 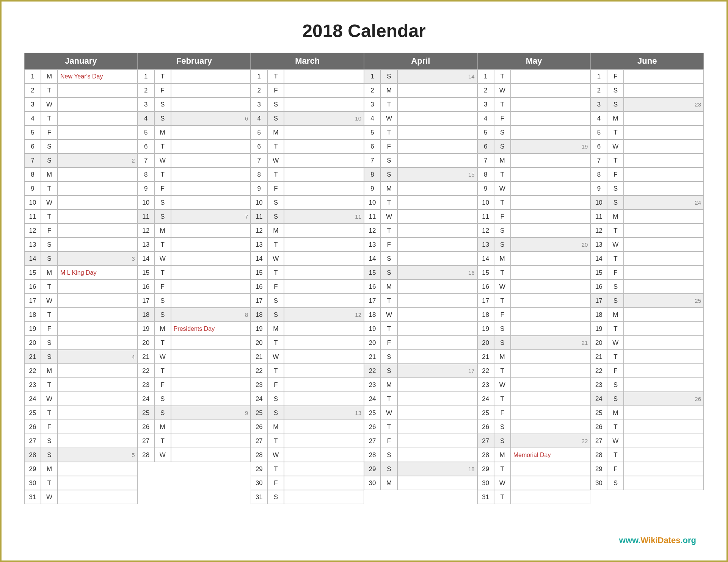 I want to click on footer-part3: .org, so click(x=688, y=540).